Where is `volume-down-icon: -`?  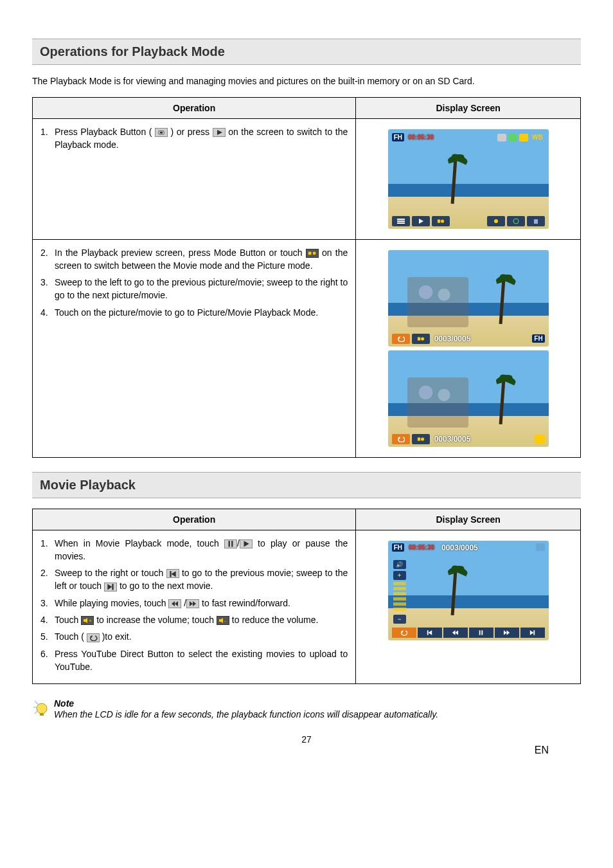 volume-down-icon: - is located at coordinates (223, 620).